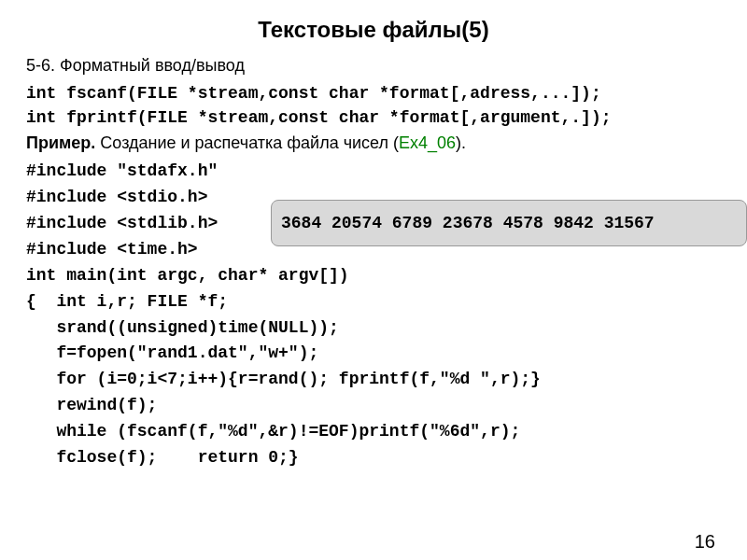 The height and width of the screenshot is (560, 747). I want to click on output-box: 3684 20574 6789 23678 4578 9842 31567, so click(509, 223).